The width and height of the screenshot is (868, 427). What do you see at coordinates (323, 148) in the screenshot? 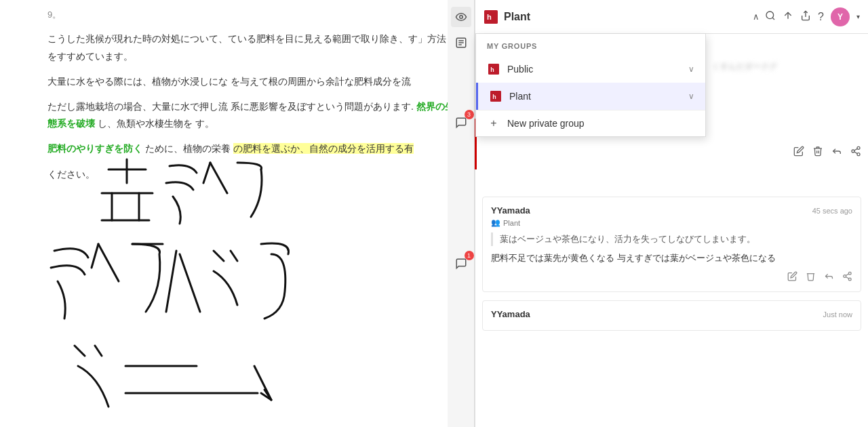
I see `highlight-text: の肥料を選ぶか、自然の成分を活用する有` at bounding box center [323, 148].